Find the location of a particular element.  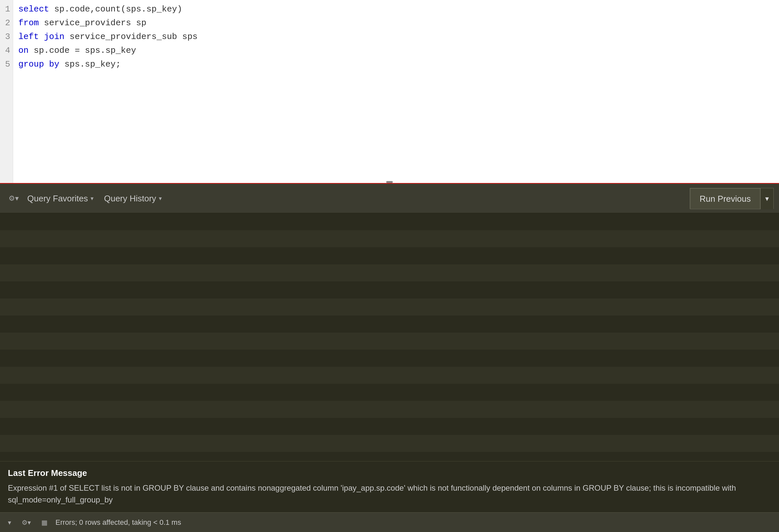

line-num-1: 1 is located at coordinates (7, 9).